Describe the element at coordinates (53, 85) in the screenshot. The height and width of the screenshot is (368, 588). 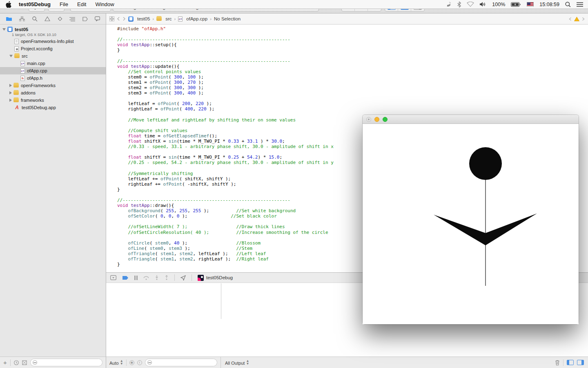
I see `tree-item-openframeworks: openFrameworks` at that location.